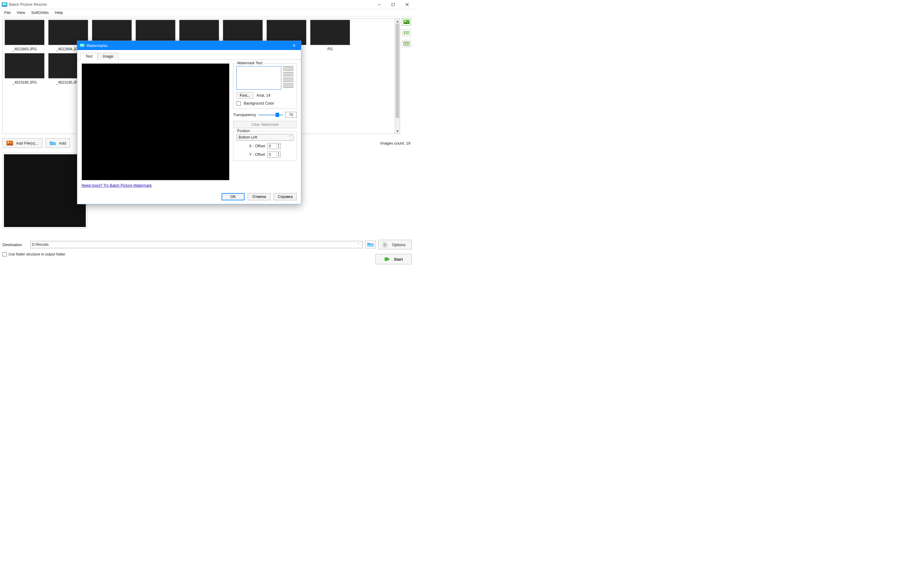  What do you see at coordinates (278, 156) in the screenshot?
I see `y-down-arrow: ▼` at bounding box center [278, 156].